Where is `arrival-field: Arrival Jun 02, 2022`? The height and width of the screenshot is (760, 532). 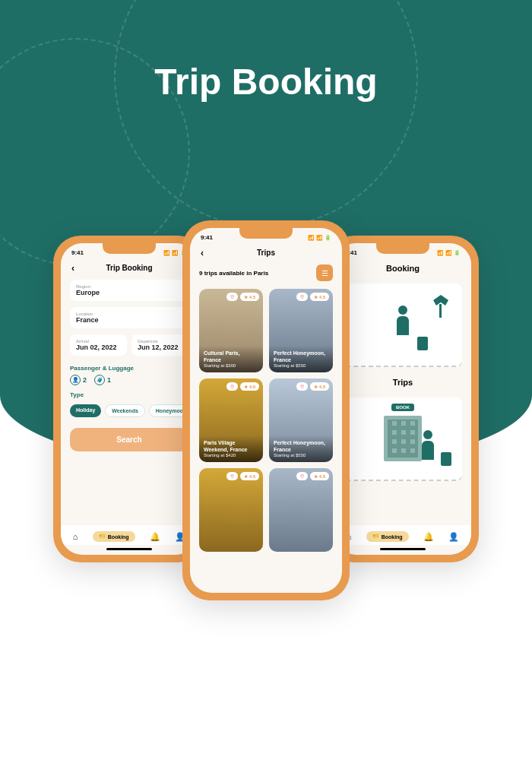 arrival-field: Arrival Jun 02, 2022 is located at coordinates (99, 345).